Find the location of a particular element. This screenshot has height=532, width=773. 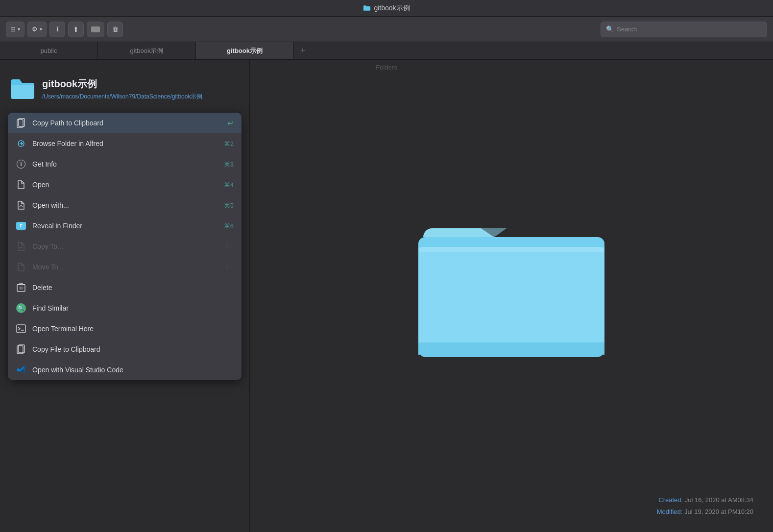

move-to-icon is located at coordinates (21, 267).